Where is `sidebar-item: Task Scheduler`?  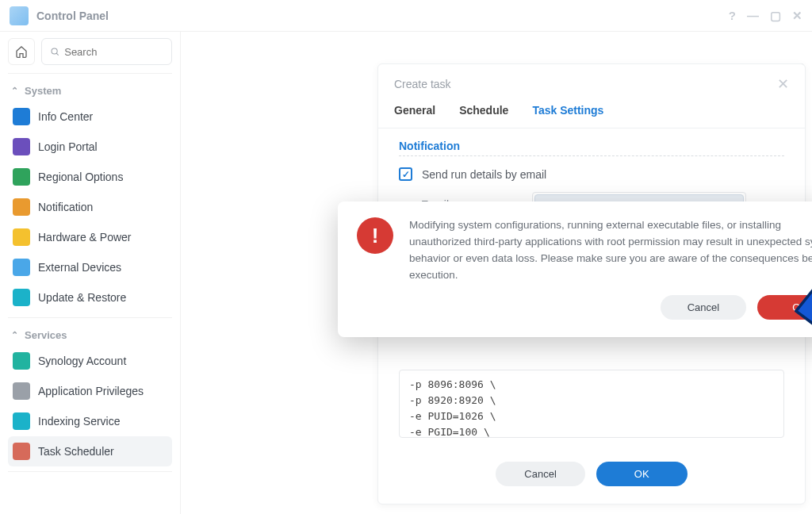
sidebar-item: Task Scheduler is located at coordinates (90, 451).